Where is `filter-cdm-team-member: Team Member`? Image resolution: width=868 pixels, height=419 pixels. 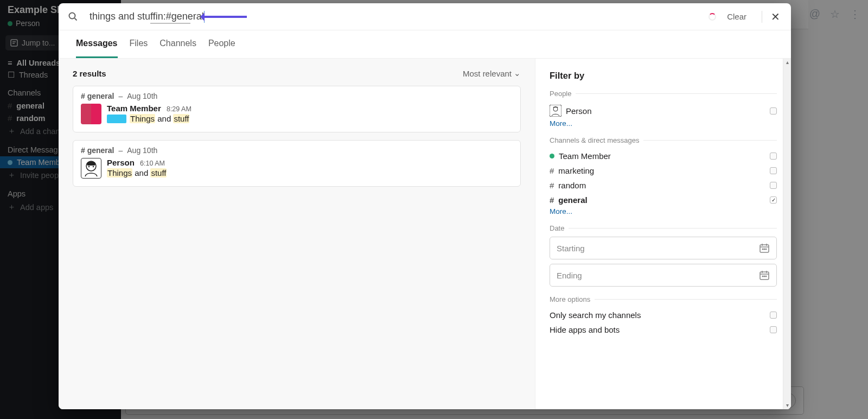 filter-cdm-team-member: Team Member is located at coordinates (663, 156).